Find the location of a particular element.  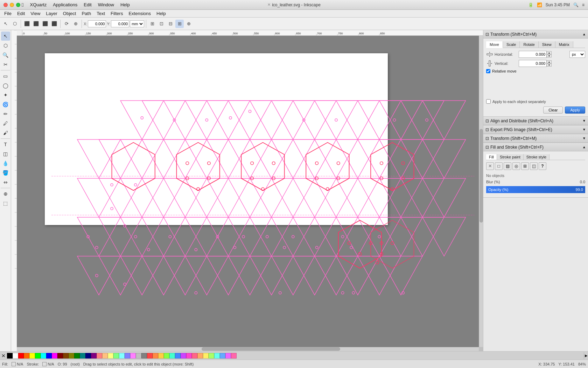

zoom-tool-btn: 🔍 is located at coordinates (6, 55).